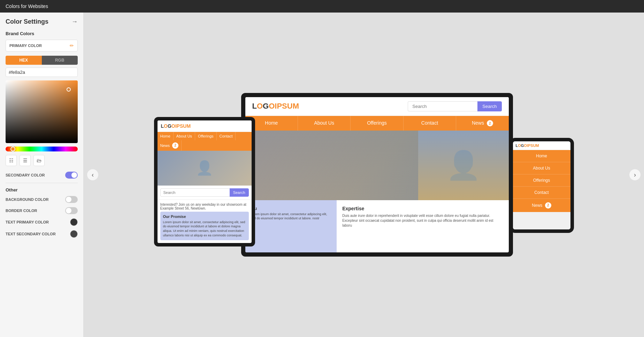 The height and width of the screenshot is (337, 644). What do you see at coordinates (422, 209) in the screenshot?
I see `expertise-title: Expertise` at bounding box center [422, 209].